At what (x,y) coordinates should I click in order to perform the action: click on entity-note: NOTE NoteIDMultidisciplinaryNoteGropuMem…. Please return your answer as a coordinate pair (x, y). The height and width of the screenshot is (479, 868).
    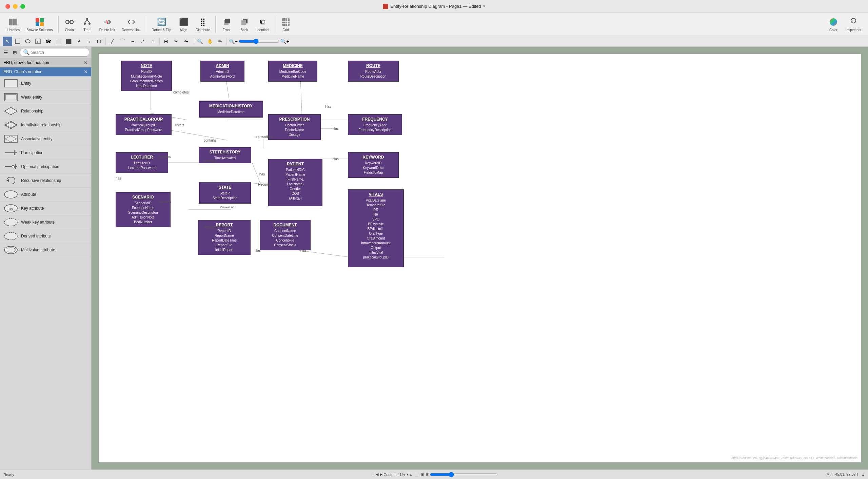
    Looking at the image, I should click on (146, 76).